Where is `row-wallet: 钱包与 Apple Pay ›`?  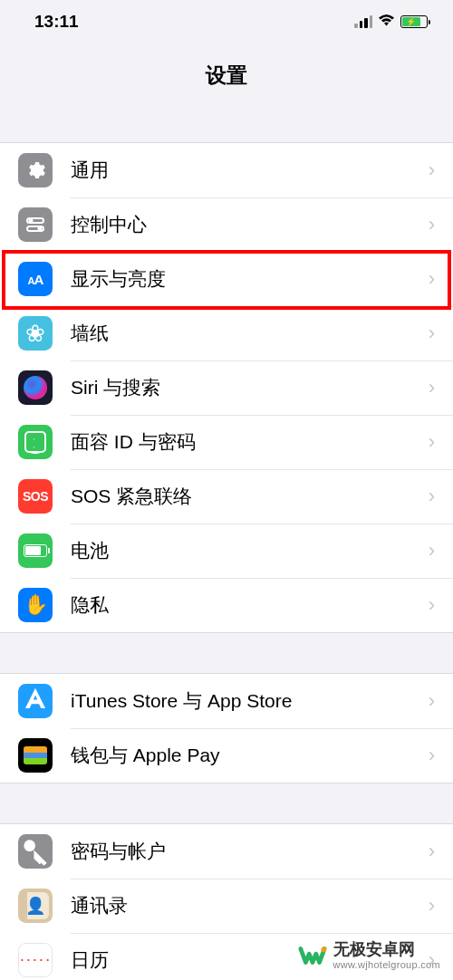
row-wallet: 钱包与 Apple Pay › is located at coordinates (226, 755).